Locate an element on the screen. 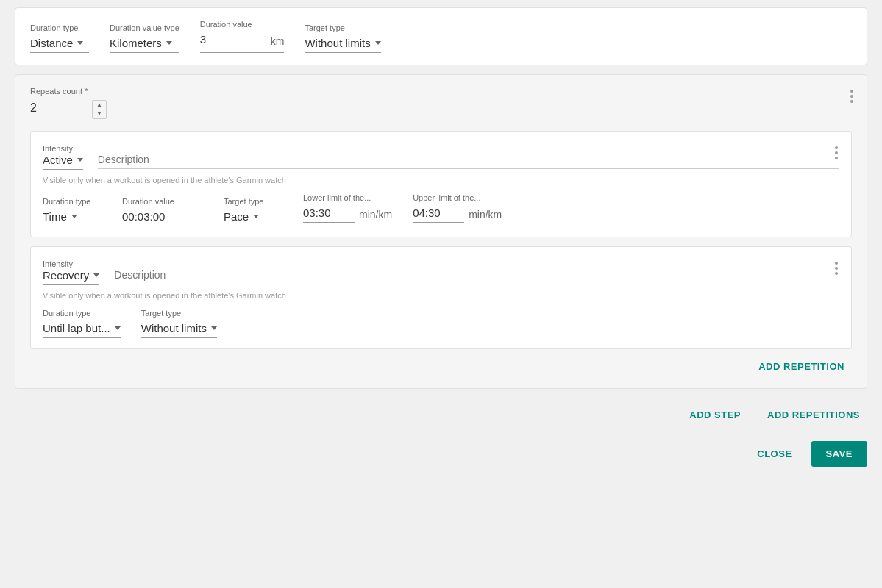 The width and height of the screenshot is (882, 588). active-duration-value-group: Duration value is located at coordinates (163, 212).